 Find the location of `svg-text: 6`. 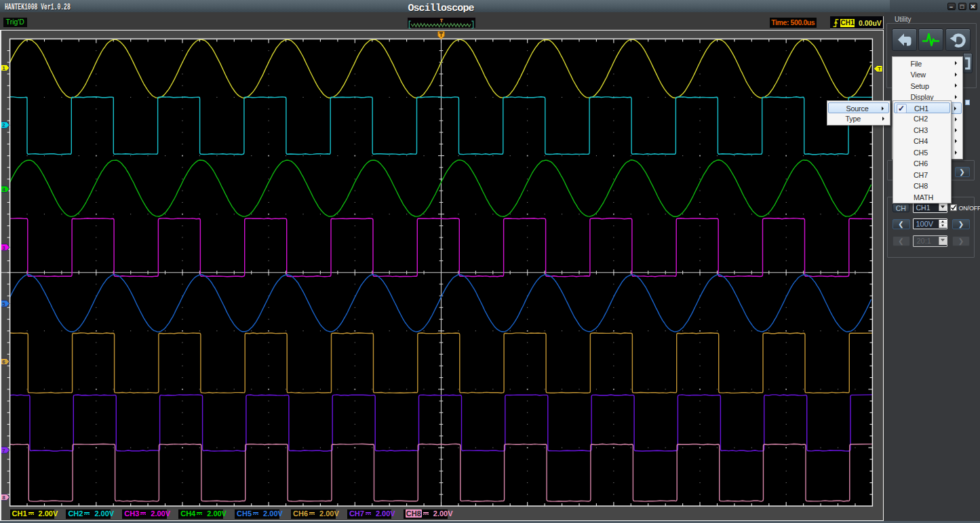

svg-text: 6 is located at coordinates (4, 362).